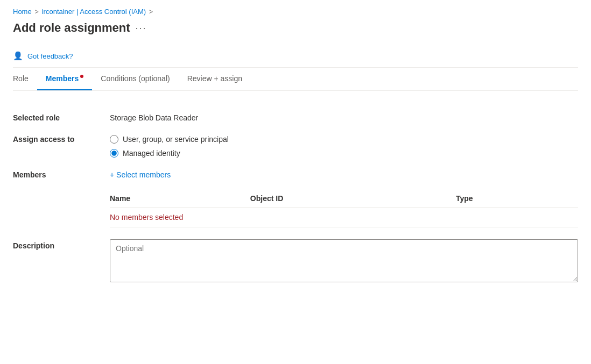  What do you see at coordinates (344, 258) in the screenshot?
I see `description-wrapper` at bounding box center [344, 258].